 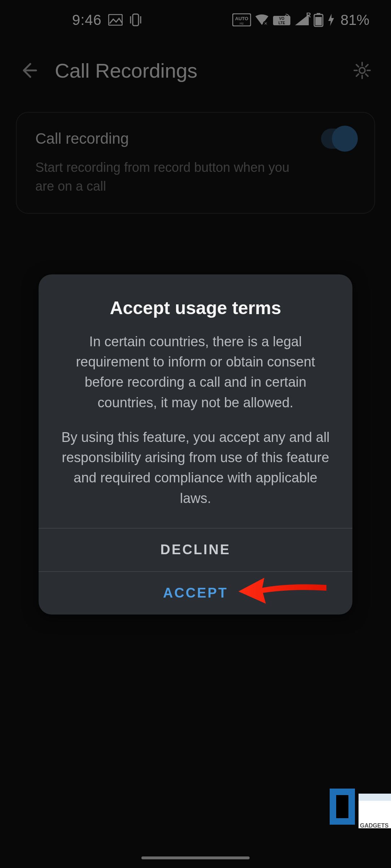 What do you see at coordinates (242, 20) in the screenshot?
I see `autohz-icon: AUTOHz` at bounding box center [242, 20].